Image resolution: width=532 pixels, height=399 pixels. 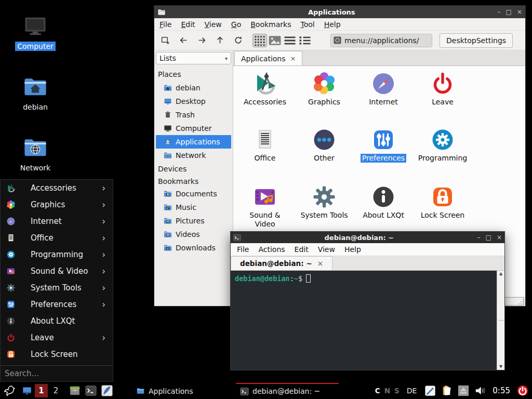 I want to click on terminal-scrollbar: ▲ ▼, so click(x=501, y=320).